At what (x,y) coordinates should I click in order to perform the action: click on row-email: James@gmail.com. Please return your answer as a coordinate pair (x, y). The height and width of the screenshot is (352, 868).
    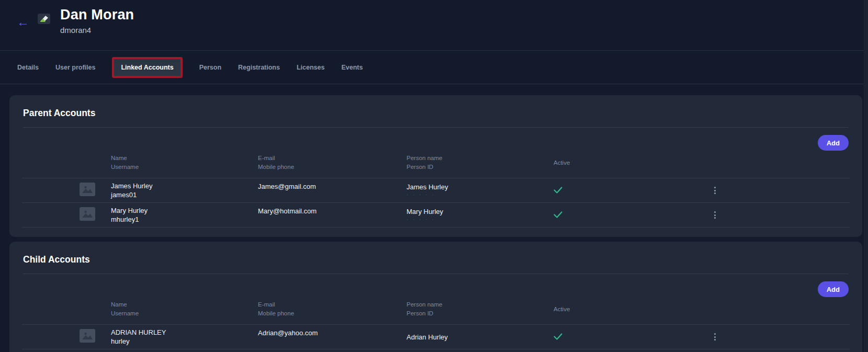
    Looking at the image, I should click on (332, 186).